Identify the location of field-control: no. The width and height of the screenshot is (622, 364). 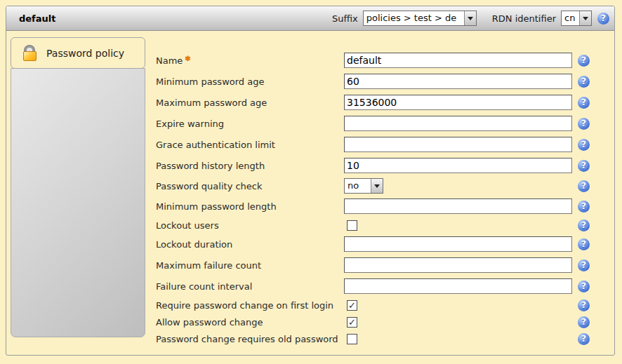
(458, 186).